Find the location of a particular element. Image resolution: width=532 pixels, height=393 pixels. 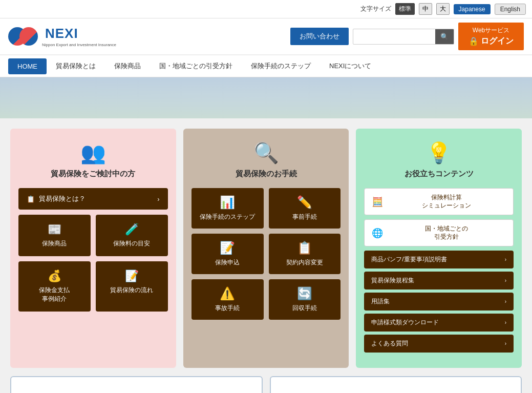

lock-icon: 🔒 is located at coordinates (474, 41).